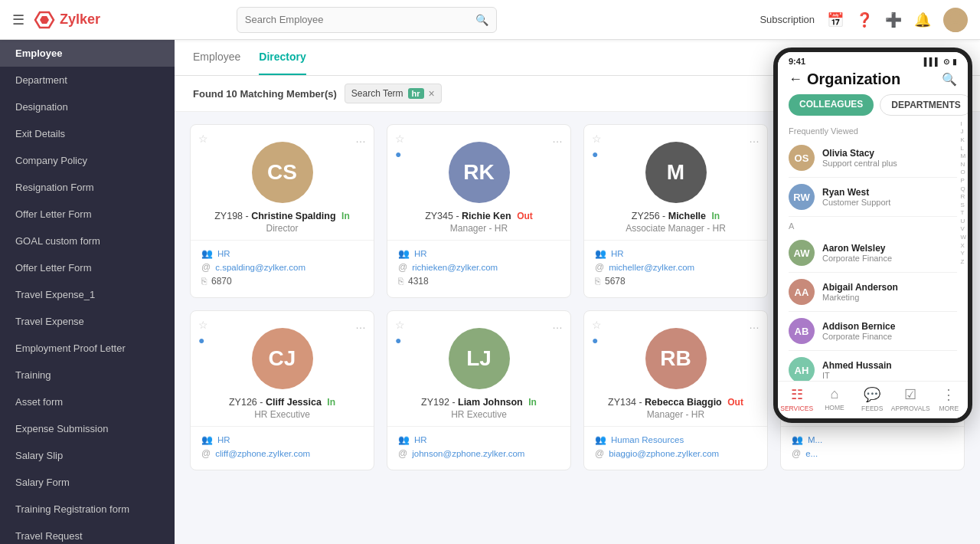 The width and height of the screenshot is (980, 544). What do you see at coordinates (217, 57) in the screenshot?
I see `tab-employee: Employee` at bounding box center [217, 57].